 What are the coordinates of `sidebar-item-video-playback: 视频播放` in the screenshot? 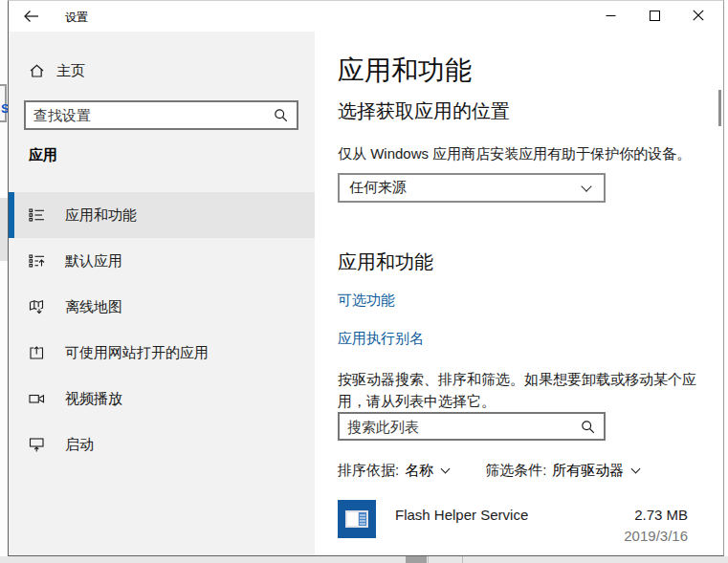 It's located at (162, 399).